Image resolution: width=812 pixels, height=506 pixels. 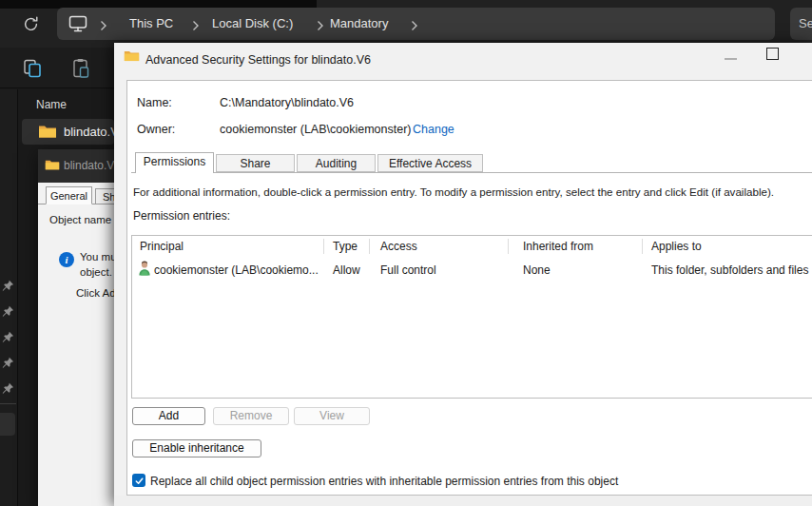 What do you see at coordinates (730, 59) in the screenshot?
I see `minimize-icon` at bounding box center [730, 59].